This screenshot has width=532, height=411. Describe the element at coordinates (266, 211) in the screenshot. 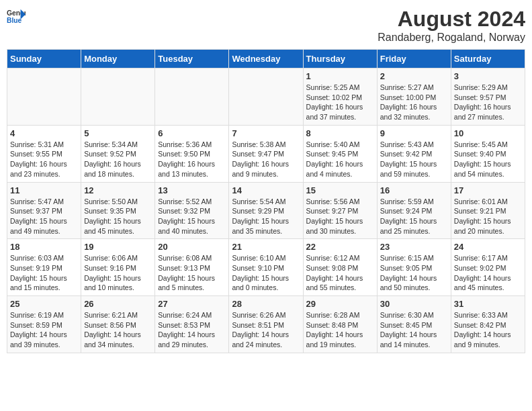

I see `calendar-week-3: 11Sunrise: 5:47 AMSunset: 9:37 PMDayligh…` at that location.